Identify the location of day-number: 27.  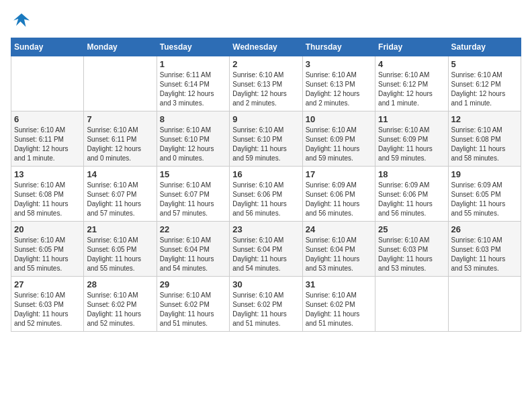
(47, 285).